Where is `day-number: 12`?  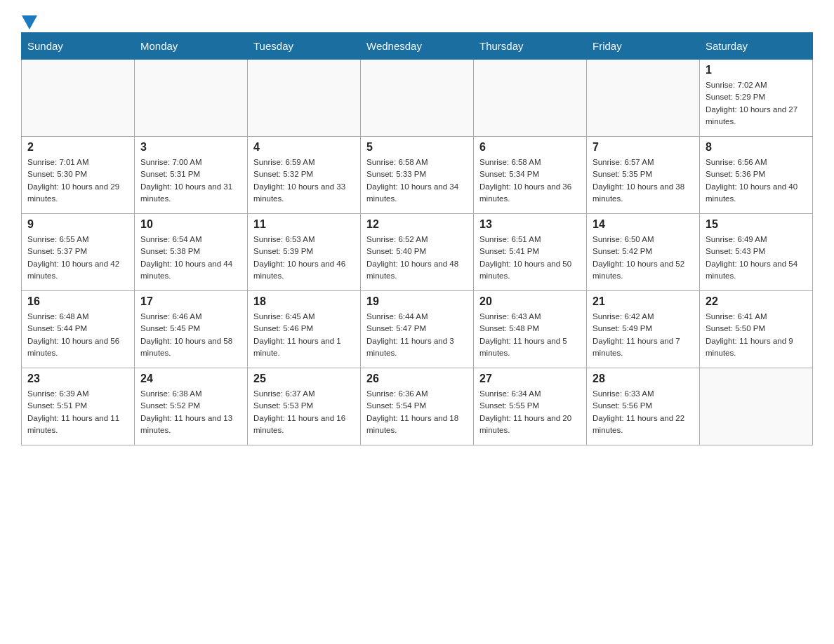 day-number: 12 is located at coordinates (417, 224).